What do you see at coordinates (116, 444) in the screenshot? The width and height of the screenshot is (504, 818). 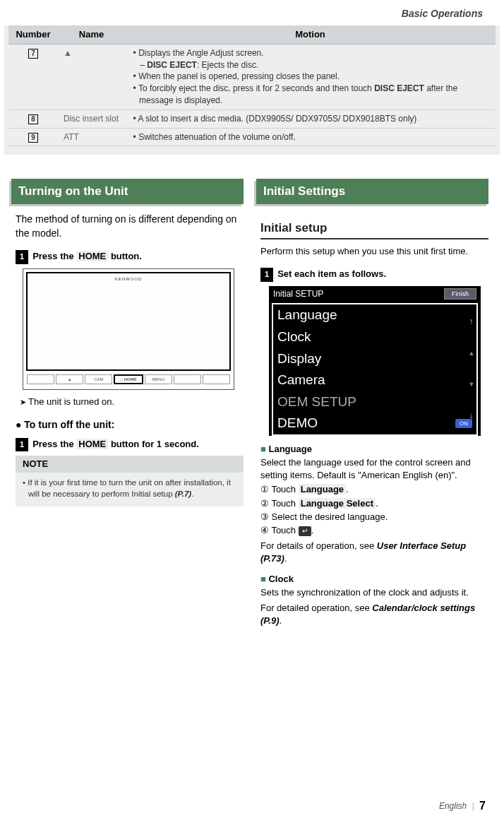 I see `step-text: Press the HOME button for 1 second.` at bounding box center [116, 444].